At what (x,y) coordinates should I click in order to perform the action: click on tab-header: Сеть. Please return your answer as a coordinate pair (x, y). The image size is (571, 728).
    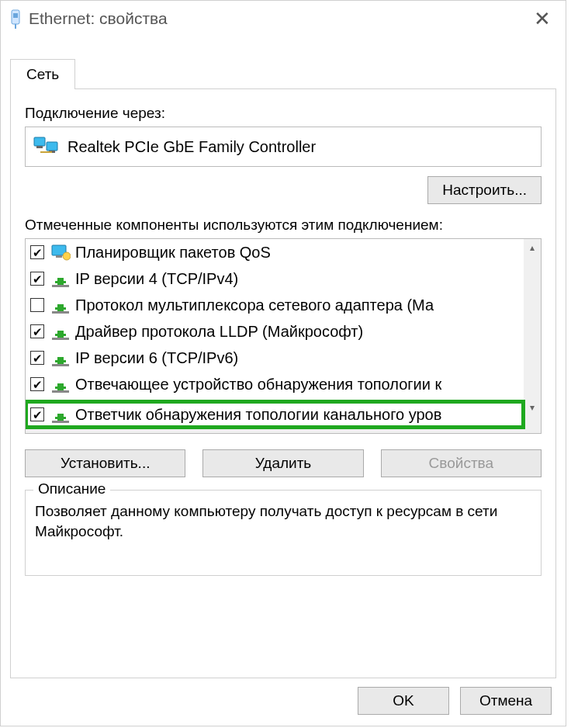
    Looking at the image, I should click on (283, 73).